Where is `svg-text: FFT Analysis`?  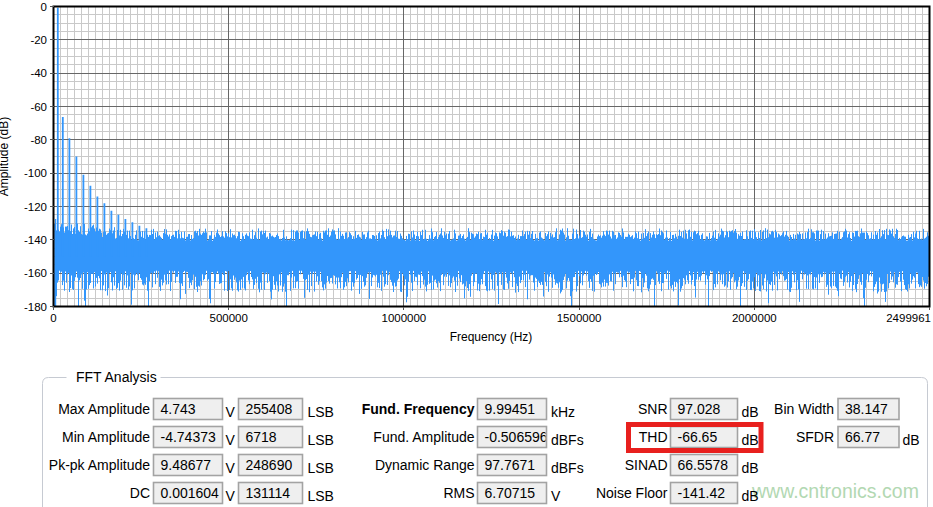
svg-text: FFT Analysis is located at coordinates (116, 377).